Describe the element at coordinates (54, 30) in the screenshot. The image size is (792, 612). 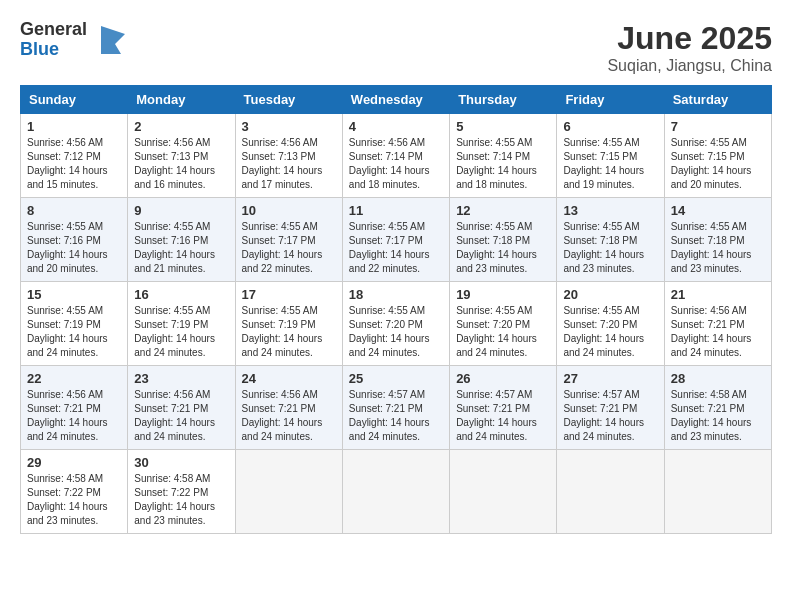
I see `logo-general-text: General` at that location.